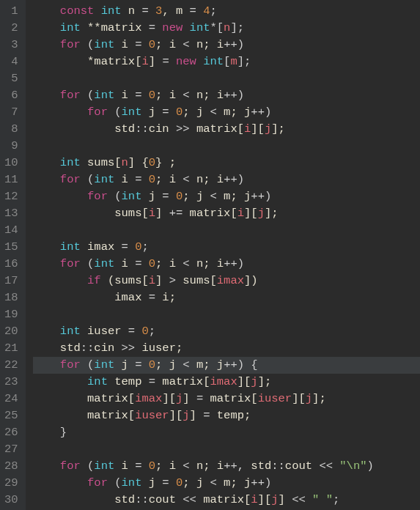 The height and width of the screenshot is (510, 420). What do you see at coordinates (12, 248) in the screenshot?
I see `line-number: 15` at bounding box center [12, 248].